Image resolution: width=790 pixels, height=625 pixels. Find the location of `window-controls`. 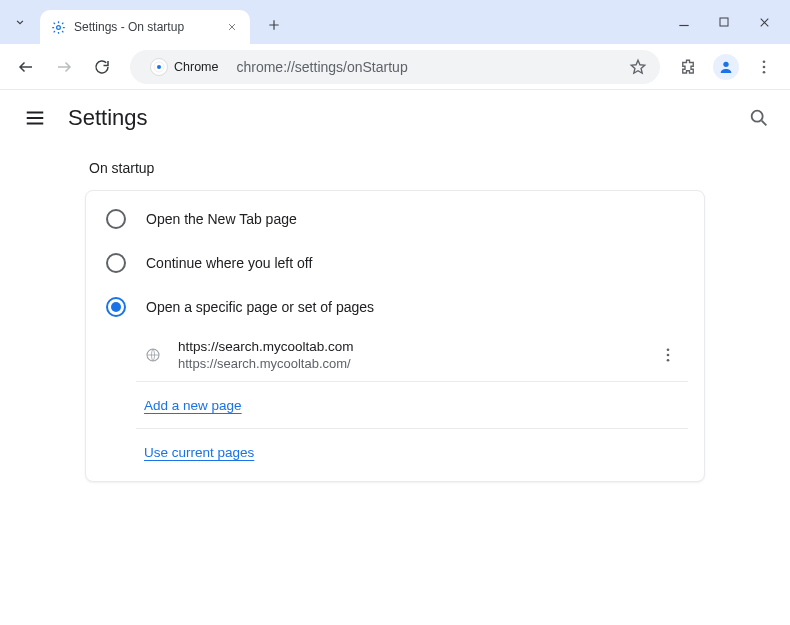

window-controls is located at coordinates (724, 22).